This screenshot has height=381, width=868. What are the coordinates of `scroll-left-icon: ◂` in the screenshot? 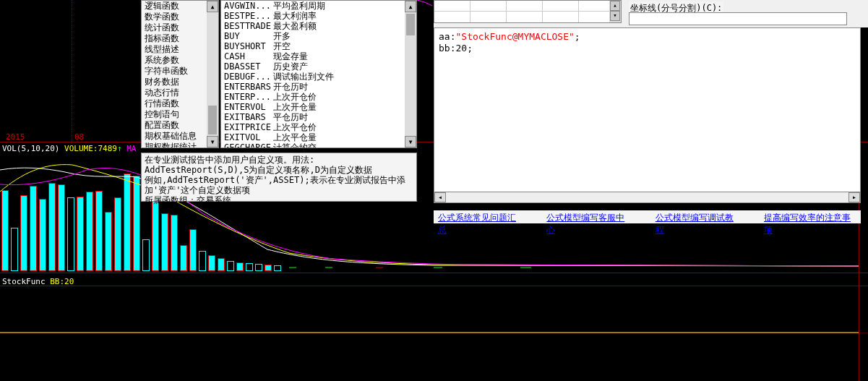 It's located at (440, 197).